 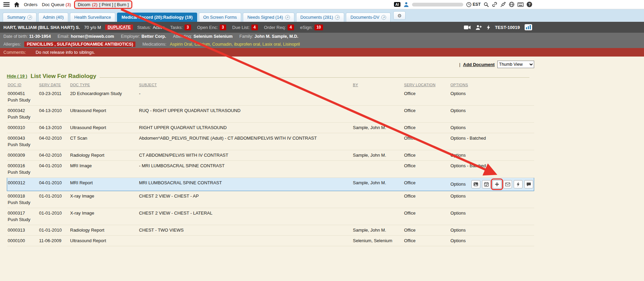 What do you see at coordinates (319, 27) in the screenshot?
I see `counter-badge: 10` at bounding box center [319, 27].